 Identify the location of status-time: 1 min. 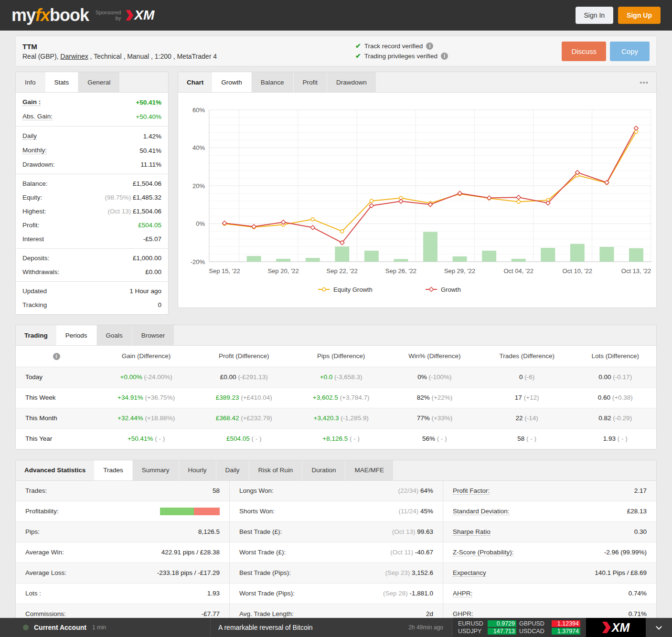
(99, 627).